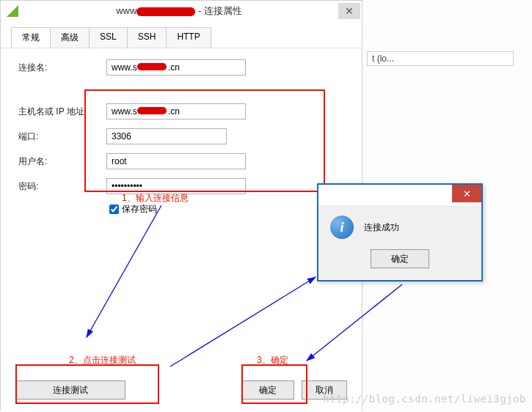  What do you see at coordinates (31, 37) in the screenshot?
I see `tab-general: 常规` at bounding box center [31, 37].